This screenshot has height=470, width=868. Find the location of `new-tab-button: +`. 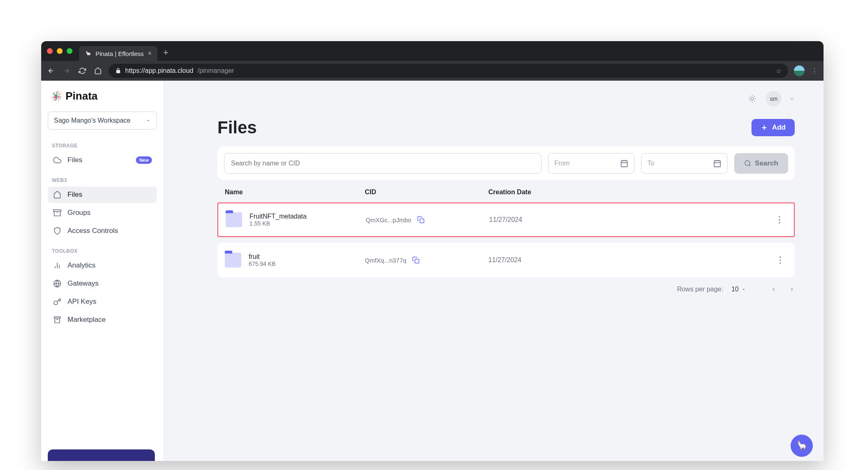

new-tab-button: + is located at coordinates (166, 53).